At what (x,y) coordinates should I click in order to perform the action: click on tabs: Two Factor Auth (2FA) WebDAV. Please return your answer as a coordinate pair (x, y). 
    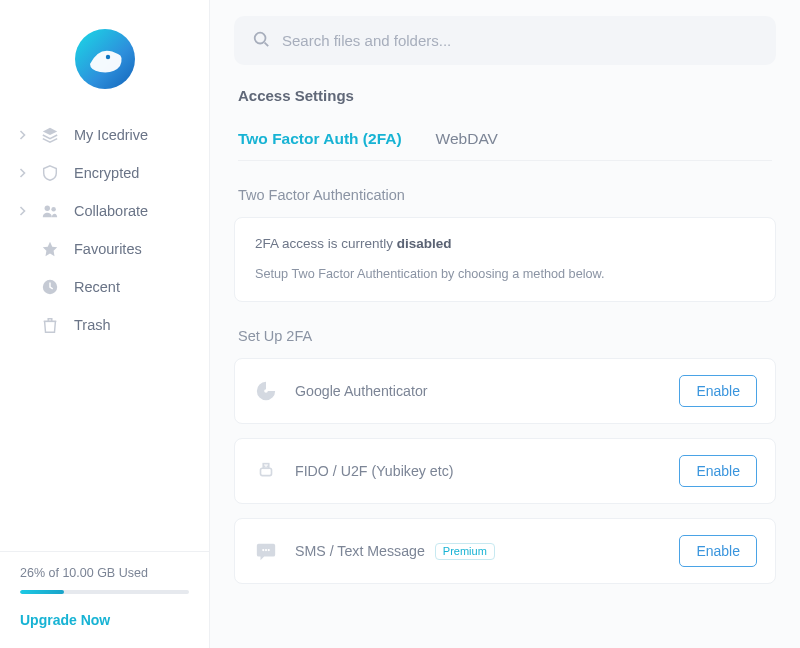
    Looking at the image, I should click on (505, 146).